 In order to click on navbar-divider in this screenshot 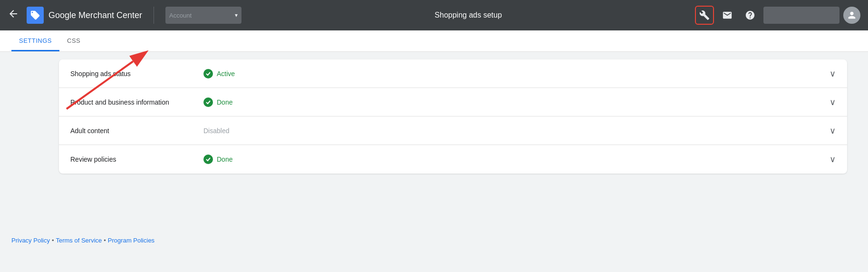, I will do `click(154, 15)`.